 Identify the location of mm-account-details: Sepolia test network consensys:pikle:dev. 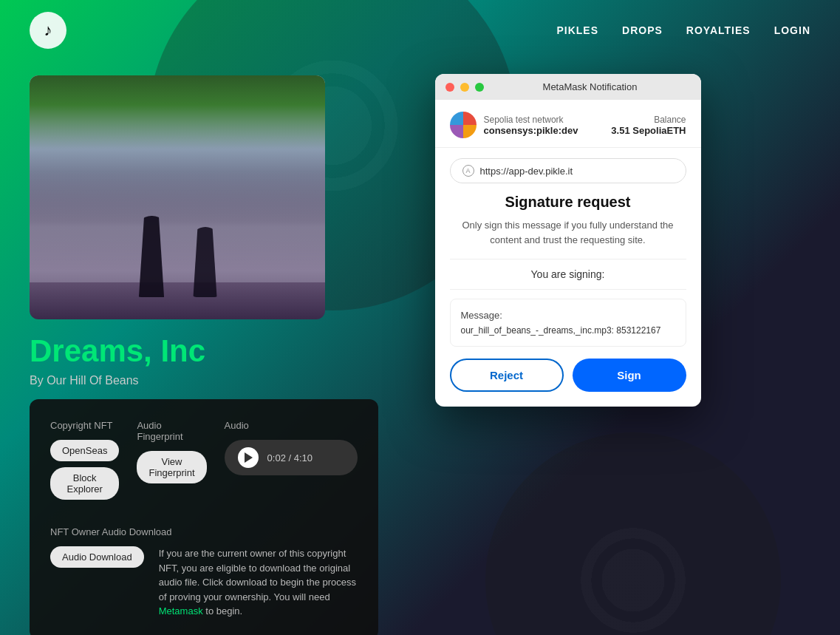
(531, 126).